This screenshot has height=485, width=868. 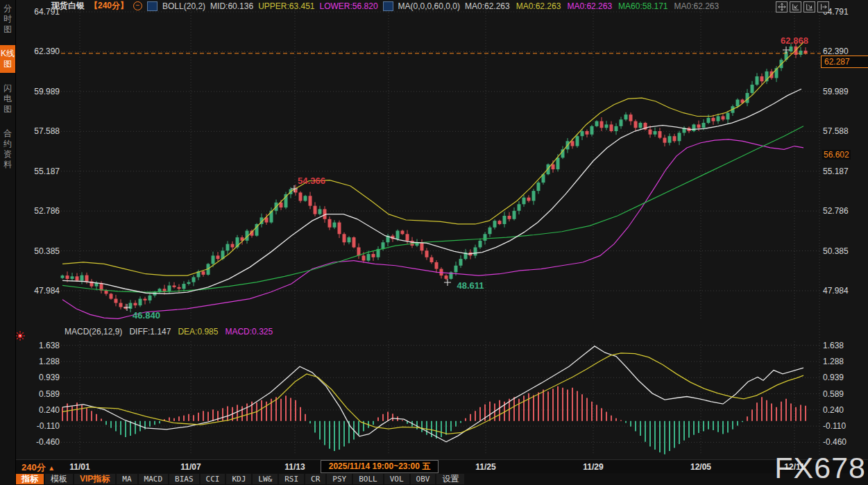 What do you see at coordinates (198, 332) in the screenshot?
I see `macd-dea-value: DEA:0.985` at bounding box center [198, 332].